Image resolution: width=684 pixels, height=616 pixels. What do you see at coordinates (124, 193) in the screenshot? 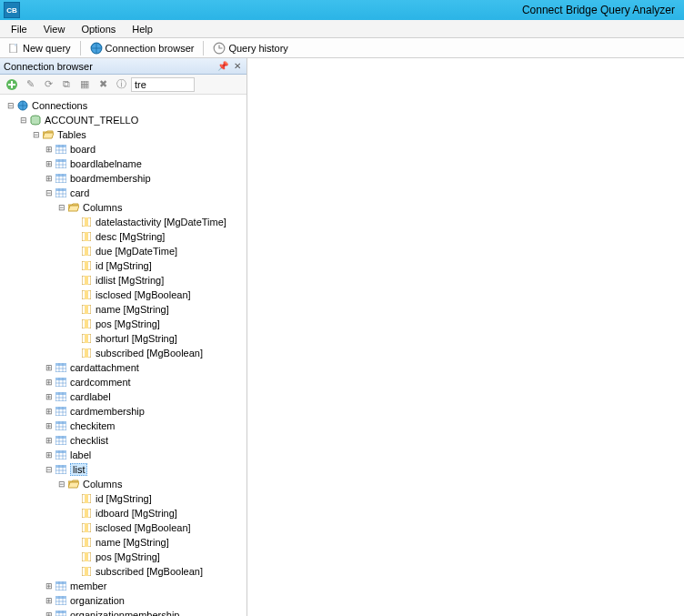
I see `tree-node: ⊟card` at bounding box center [124, 193].